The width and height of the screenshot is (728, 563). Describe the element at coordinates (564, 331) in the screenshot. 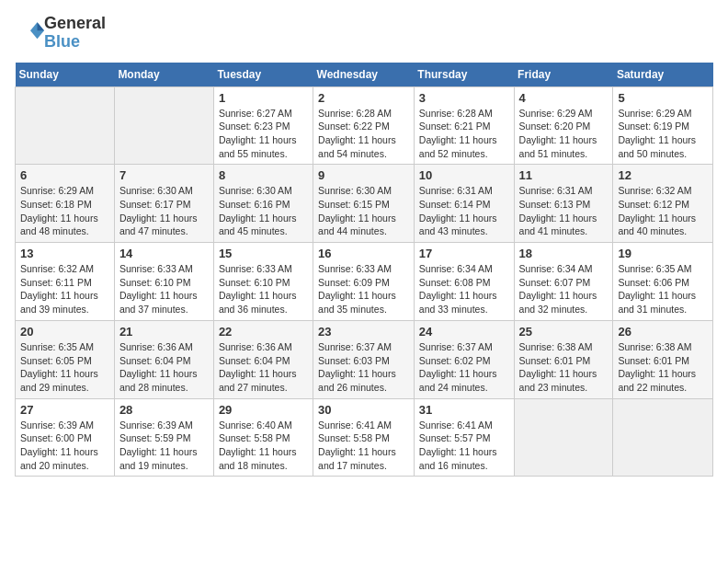

I see `day-number: 25` at that location.